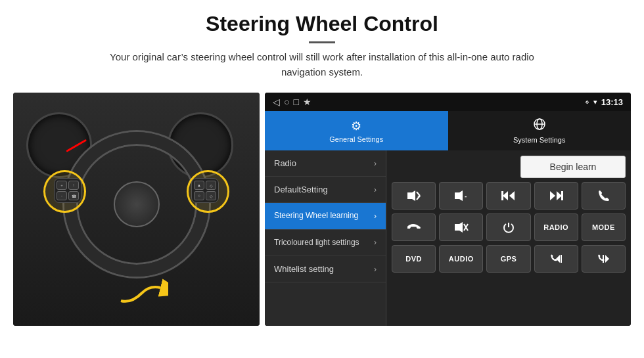 The width and height of the screenshot is (644, 358). What do you see at coordinates (448, 102) in the screenshot?
I see `status-bar: ◁ ○ □ ★ ⋄ ▾ 13:13` at bounding box center [448, 102].